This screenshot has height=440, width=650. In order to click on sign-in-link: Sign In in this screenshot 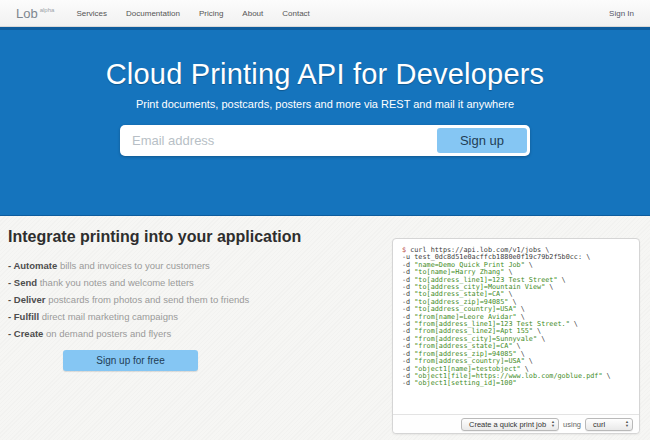, I will do `click(622, 14)`.